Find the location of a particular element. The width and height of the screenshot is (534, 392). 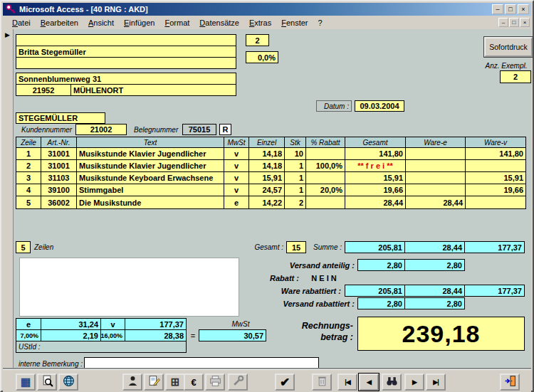

belegnummer-field: 75015 is located at coordinates (199, 129).